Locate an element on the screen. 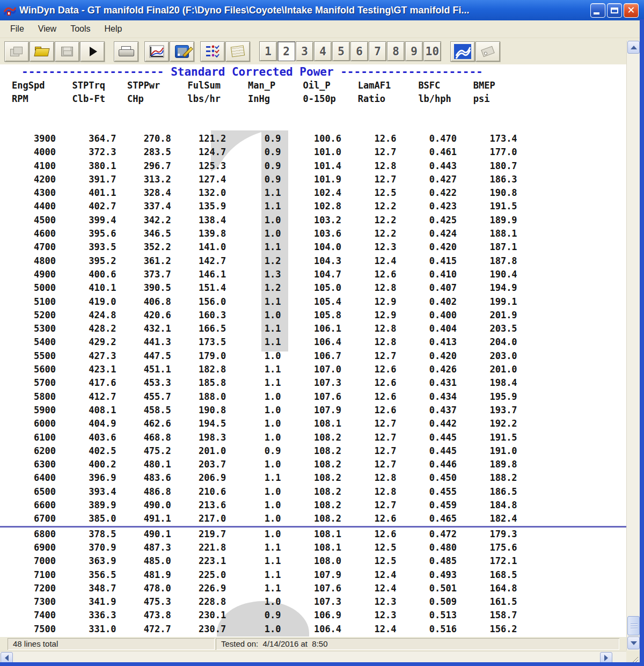 The height and width of the screenshot is (666, 644). page-button-4: 4 is located at coordinates (323, 52).